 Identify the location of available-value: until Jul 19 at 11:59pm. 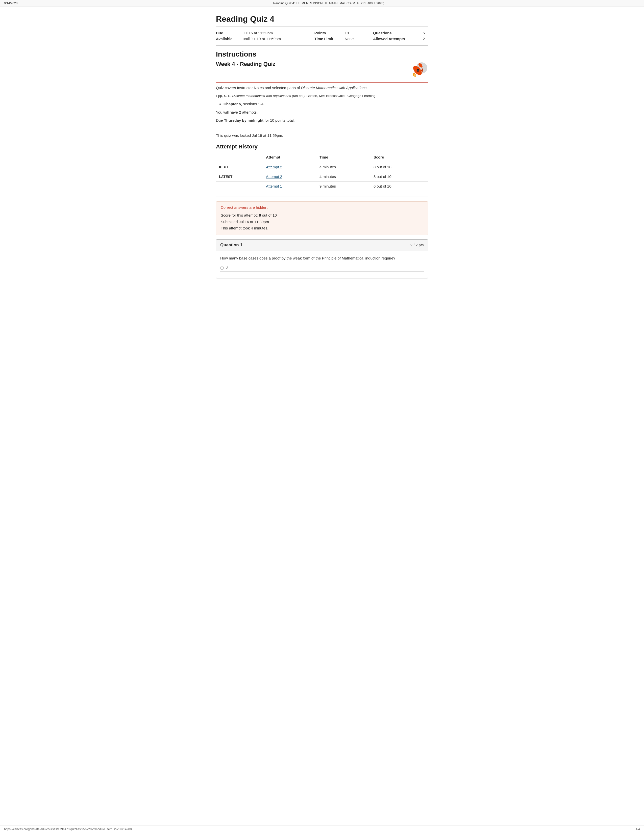
(279, 39).